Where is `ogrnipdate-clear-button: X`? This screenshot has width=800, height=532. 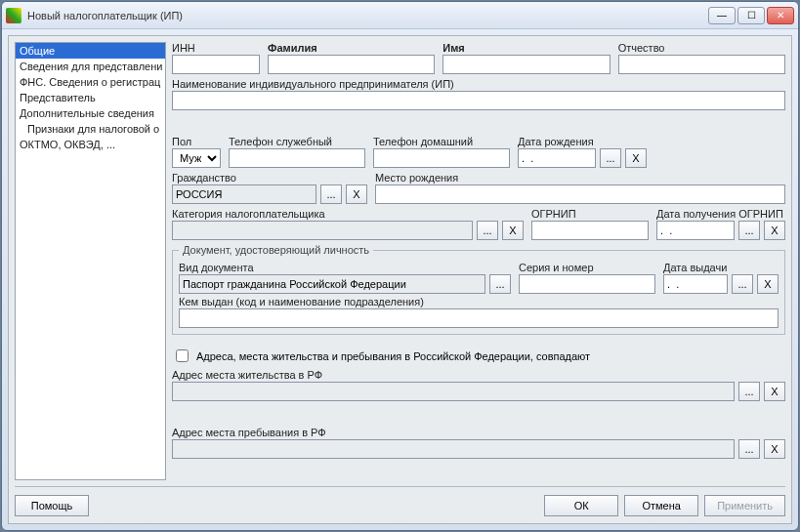 ogrnipdate-clear-button: X is located at coordinates (775, 230).